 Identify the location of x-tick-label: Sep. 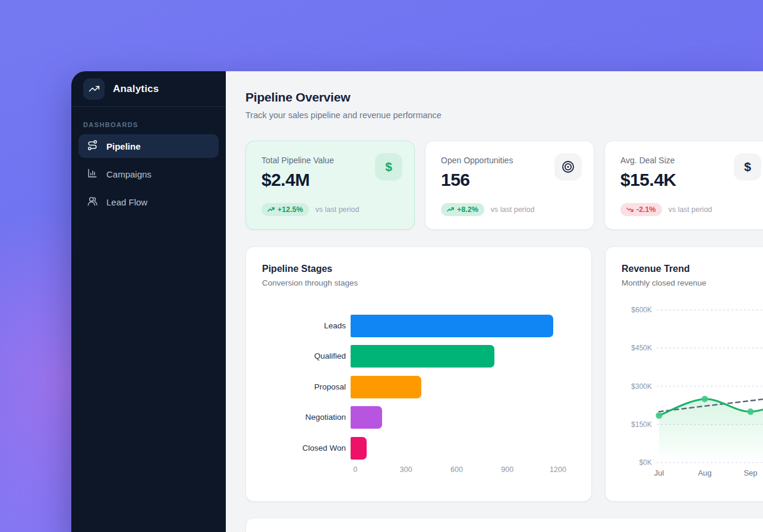
(750, 473).